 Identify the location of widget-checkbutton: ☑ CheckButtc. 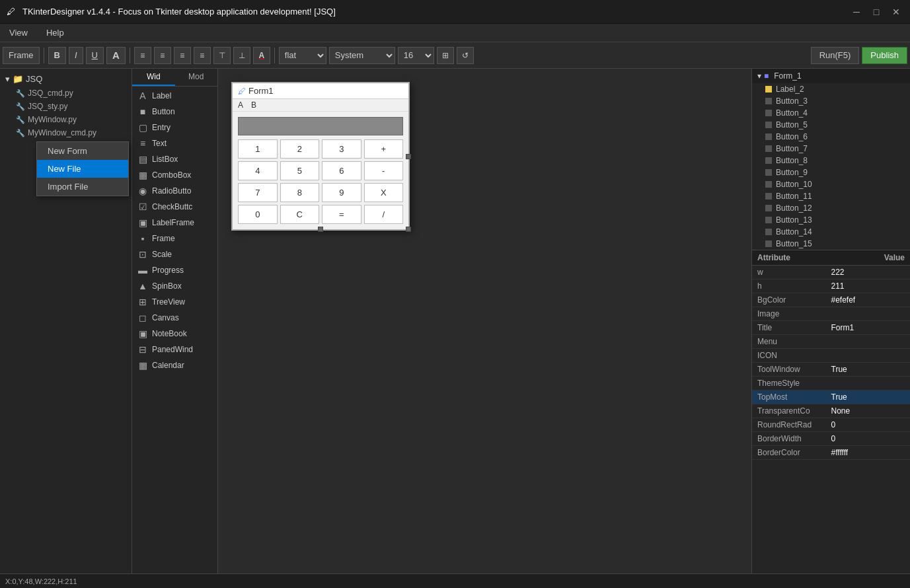
(174, 207).